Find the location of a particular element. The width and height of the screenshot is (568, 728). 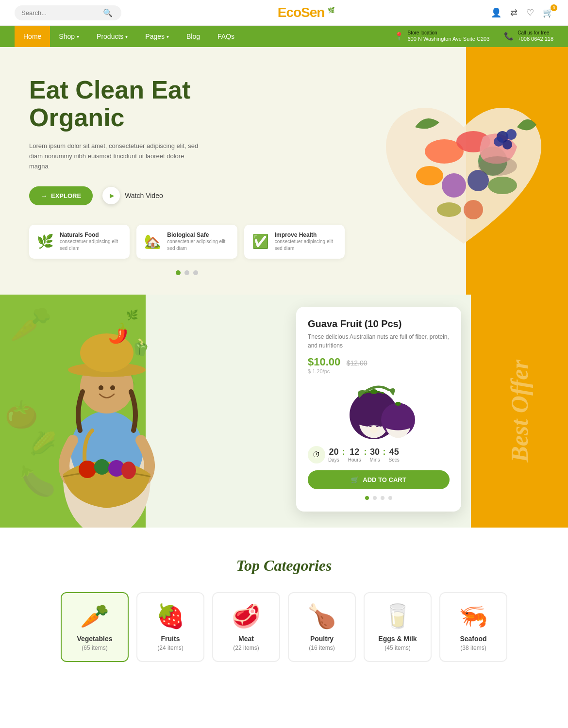

search-icon: 🔍 is located at coordinates (108, 13).